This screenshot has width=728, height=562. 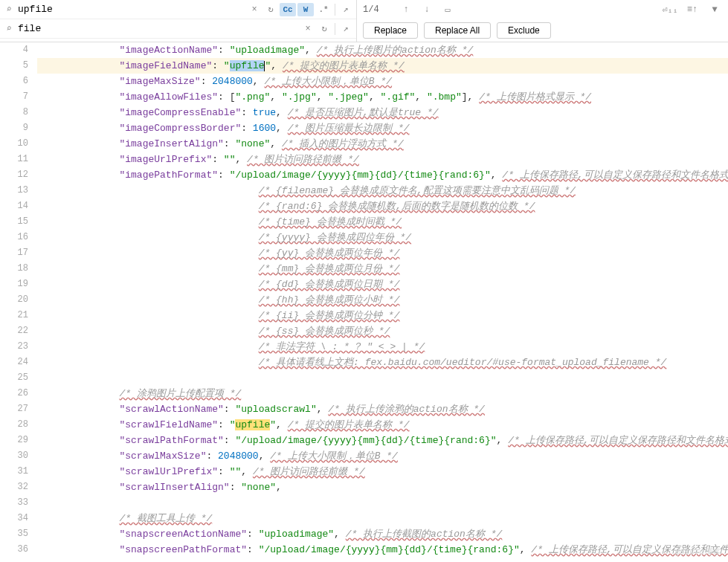 I want to click on search-pane: ⌕ × ↻ Cc W .* ↗ ⌕ × ↻ ↗, so click(x=178, y=21).